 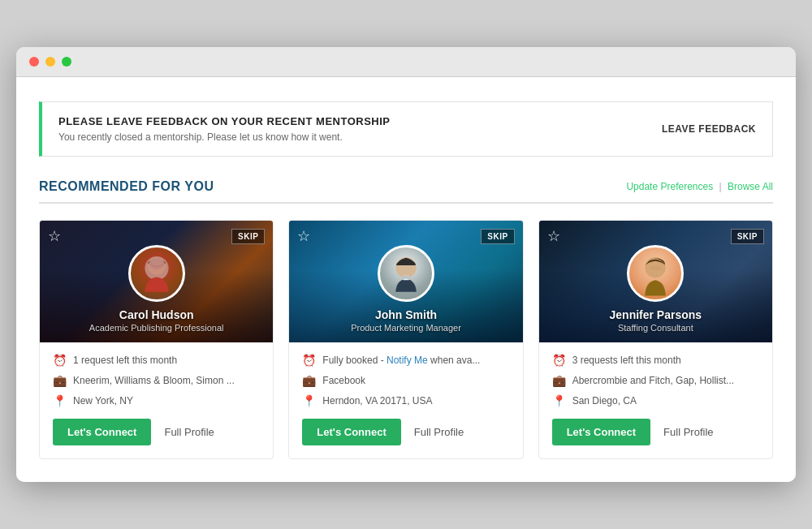 I want to click on clock-icon-jennifer: ⏰, so click(x=559, y=360).